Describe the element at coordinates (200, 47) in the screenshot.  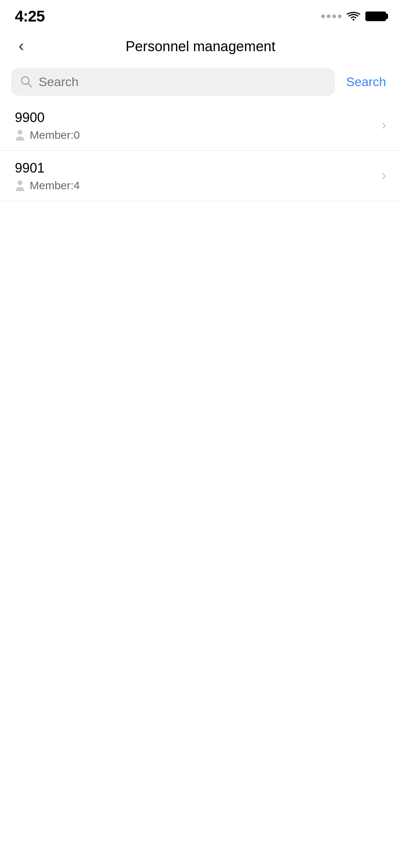
I see `page-title: Personnel management` at that location.